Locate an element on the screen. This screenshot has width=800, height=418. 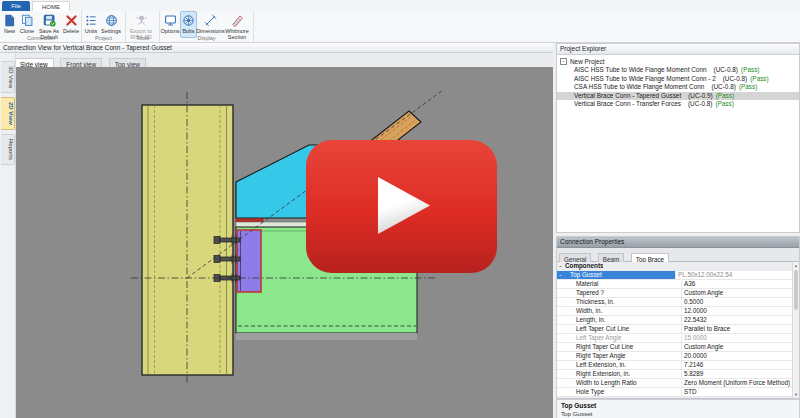
delete-button: Delete is located at coordinates (71, 24).